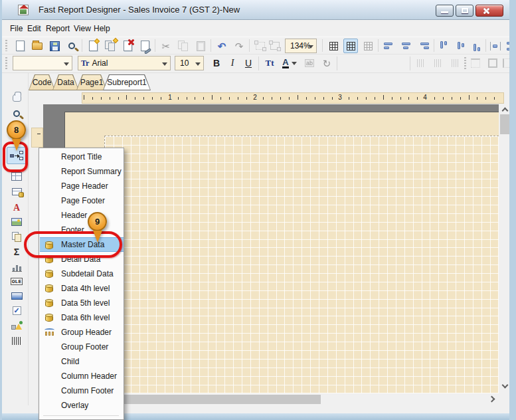 The width and height of the screenshot is (516, 420). Describe the element at coordinates (43, 63) in the screenshot. I see `style-combo` at that location.